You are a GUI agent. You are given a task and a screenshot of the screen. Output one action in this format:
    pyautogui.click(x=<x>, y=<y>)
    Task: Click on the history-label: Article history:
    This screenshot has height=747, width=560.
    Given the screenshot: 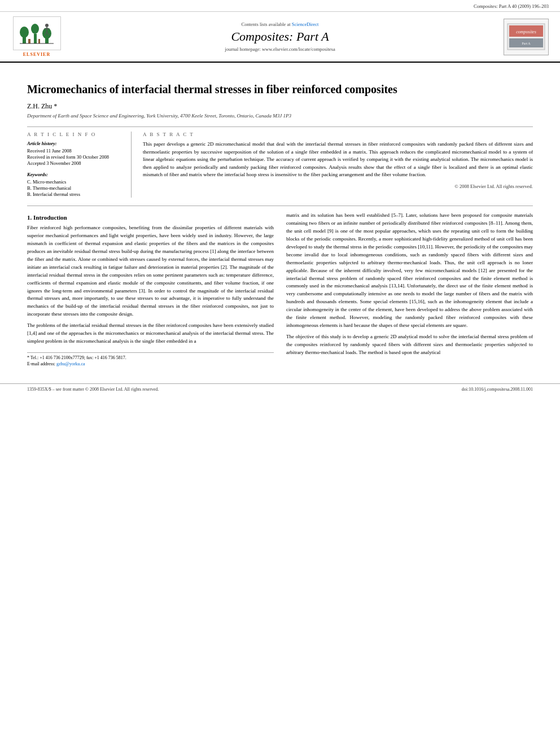 What is the action you would take?
    pyautogui.click(x=75, y=143)
    